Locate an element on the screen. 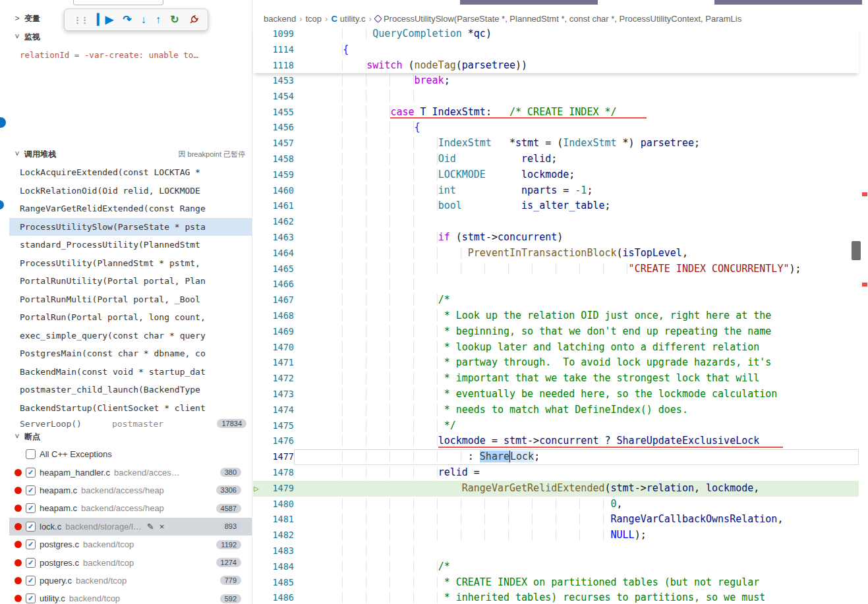 The height and width of the screenshot is (604, 868). breakpoint-row: ✓lock.cbackend/storage/l…✎×893 is located at coordinates (130, 527).